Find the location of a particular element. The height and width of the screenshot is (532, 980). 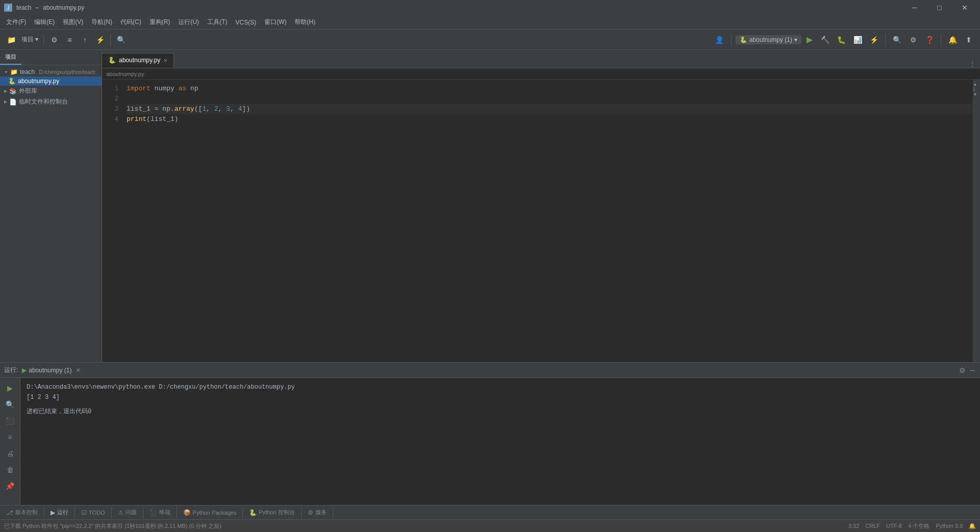

help-btn: ❓ is located at coordinates (929, 40).